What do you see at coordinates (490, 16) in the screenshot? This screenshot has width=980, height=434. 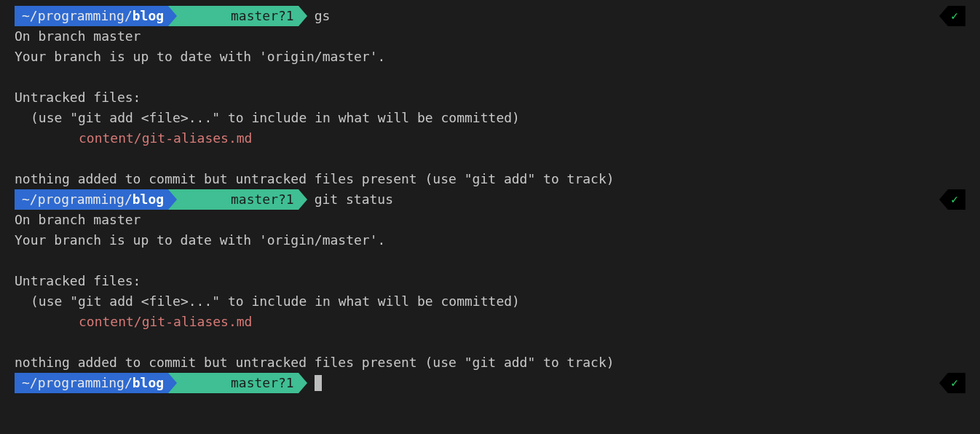 I see `prompt-row-1: ~/programming/blog master ?1 gs ✓` at bounding box center [490, 16].